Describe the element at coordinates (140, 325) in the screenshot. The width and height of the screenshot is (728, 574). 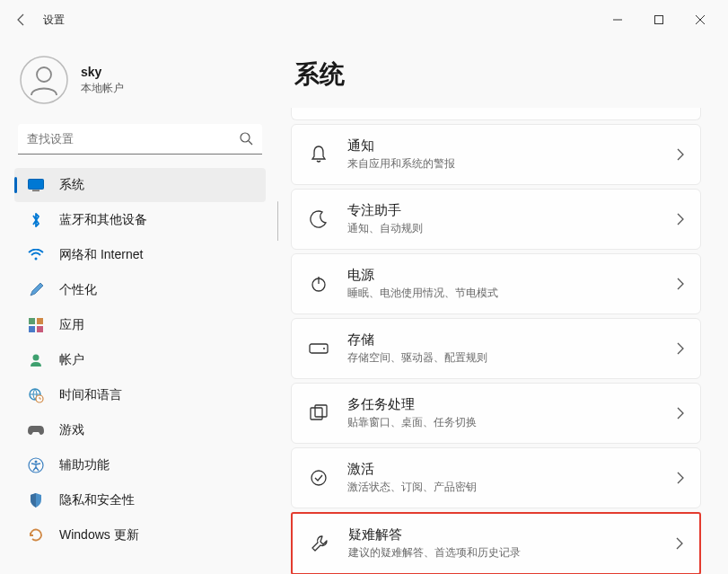
I see `sidebar-item-apps: 应用` at that location.